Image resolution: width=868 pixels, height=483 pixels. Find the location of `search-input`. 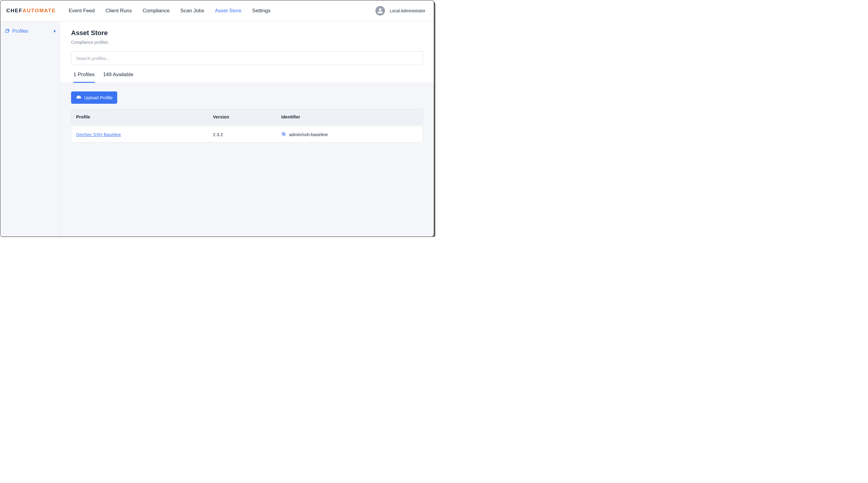

search-input is located at coordinates (247, 58).